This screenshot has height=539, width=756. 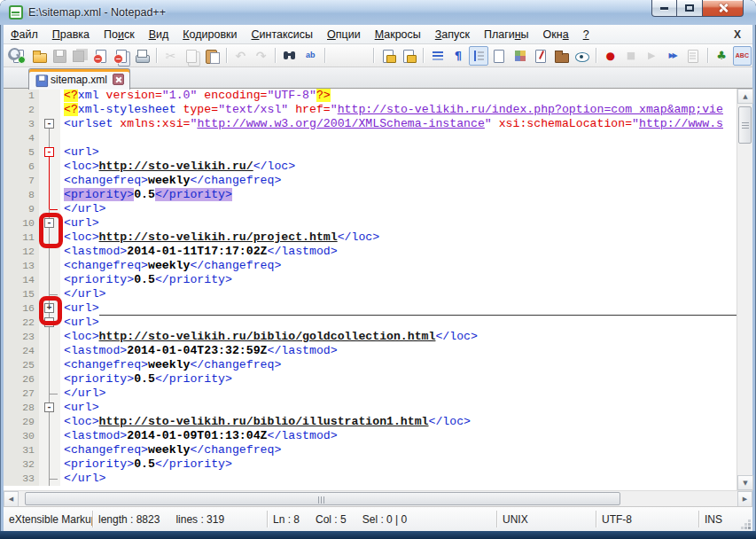 What do you see at coordinates (693, 56) in the screenshot?
I see `macro-save-button` at bounding box center [693, 56].